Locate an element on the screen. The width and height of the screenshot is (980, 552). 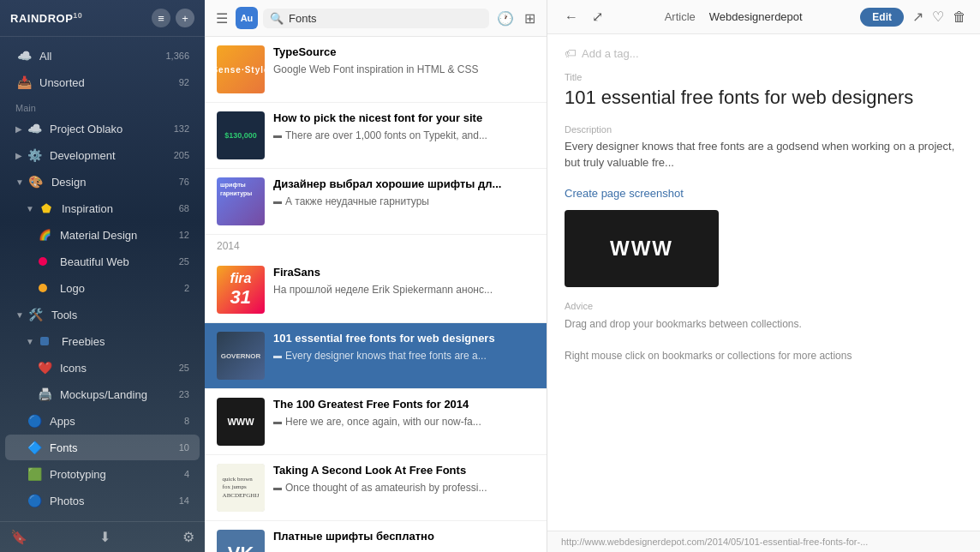
sidebar-section-main: Main is located at coordinates (103, 105).